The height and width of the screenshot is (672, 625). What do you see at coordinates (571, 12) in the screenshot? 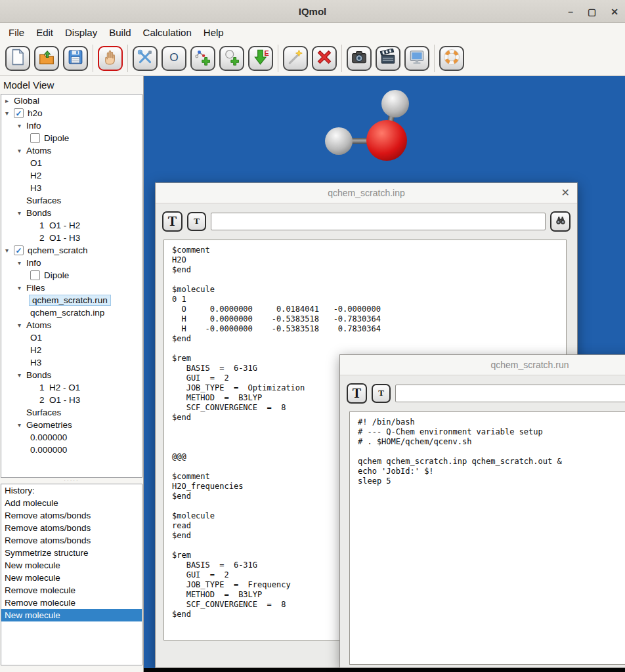
I see `minimize-button: –` at bounding box center [571, 12].